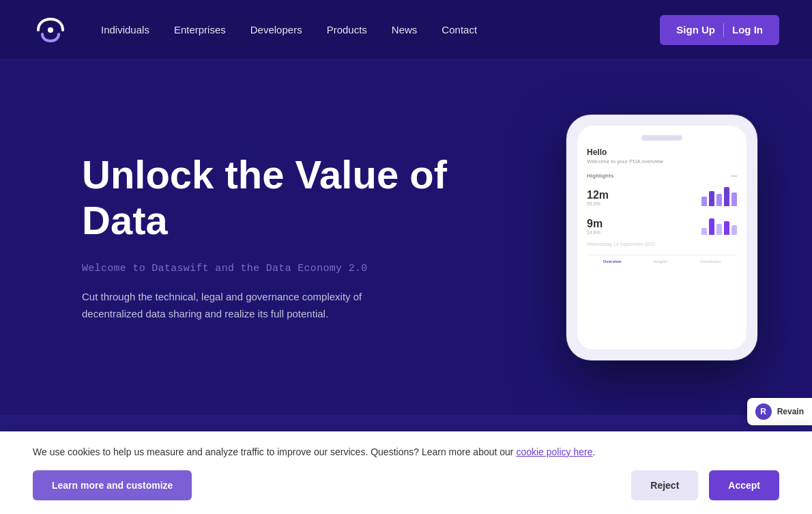  Describe the element at coordinates (595, 227) in the screenshot. I see `phone-stat-2: 9m 24.8%` at that location.